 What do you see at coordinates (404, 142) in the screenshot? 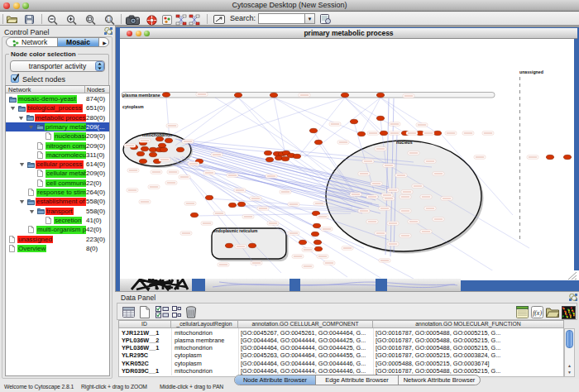
I see `svg-text: nucleus` at bounding box center [404, 142].